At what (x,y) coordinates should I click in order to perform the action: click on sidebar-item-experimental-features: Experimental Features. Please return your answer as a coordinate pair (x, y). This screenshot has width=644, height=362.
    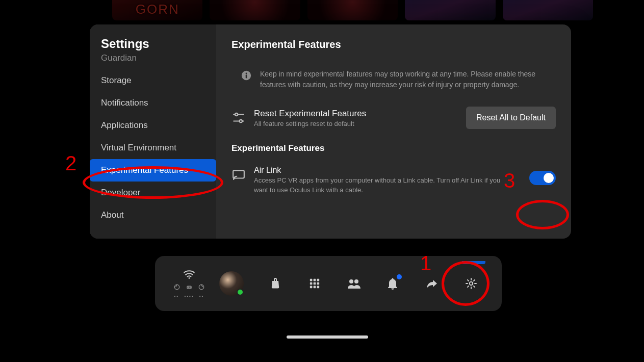
    Looking at the image, I should click on (153, 170).